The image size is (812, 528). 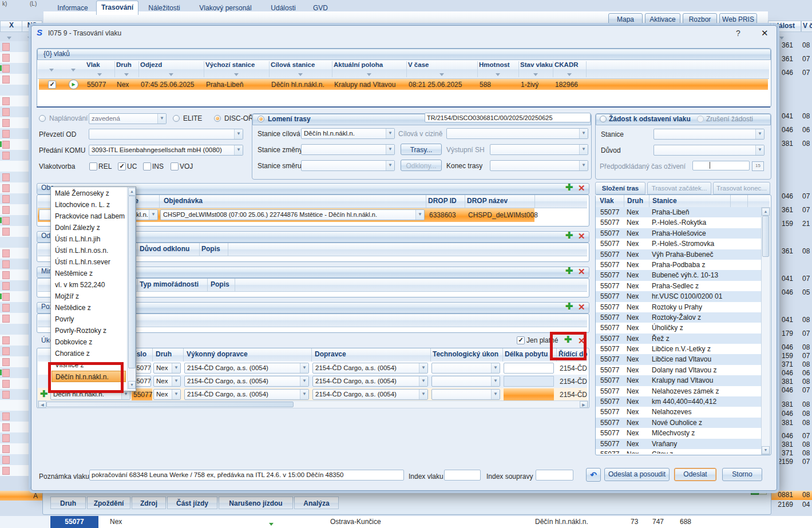 What do you see at coordinates (637, 475) in the screenshot?
I see `odeslat-a-posoudit-button: Odeslat a posoudit` at bounding box center [637, 475].